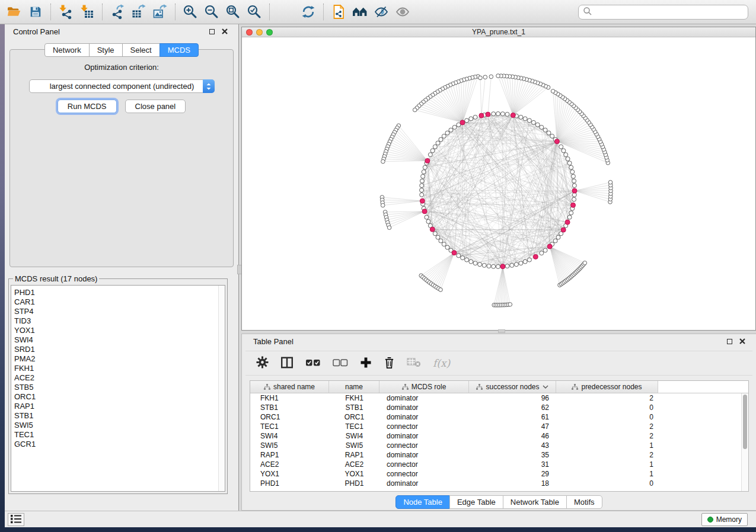 This screenshot has width=756, height=532. What do you see at coordinates (313, 363) in the screenshot?
I see `select-all-button` at bounding box center [313, 363].